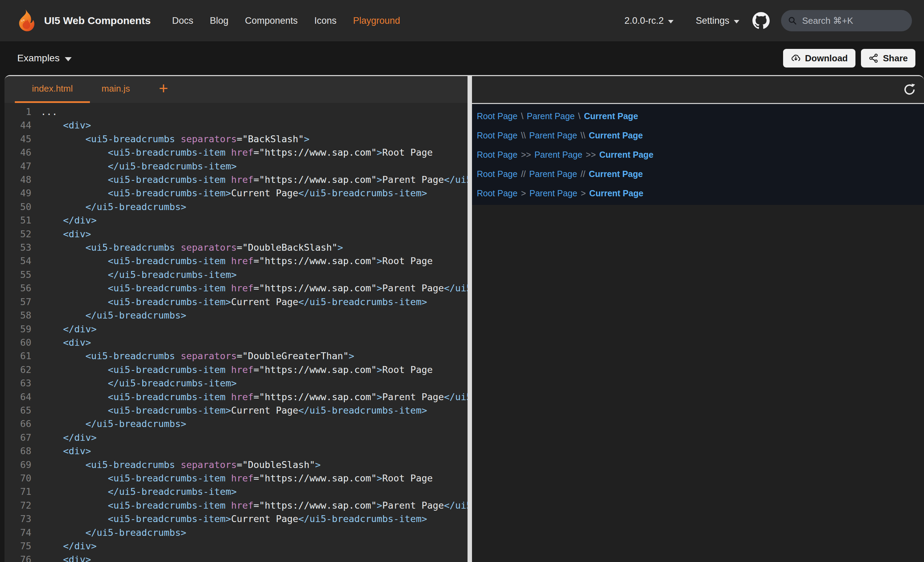  Describe the element at coordinates (819, 58) in the screenshot. I see `download-button: Download` at that location.